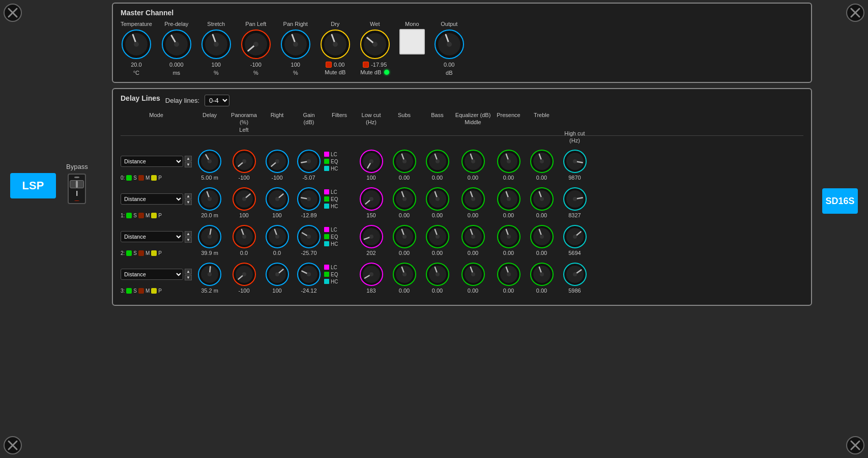  I want to click on row3-p-led, so click(154, 291).